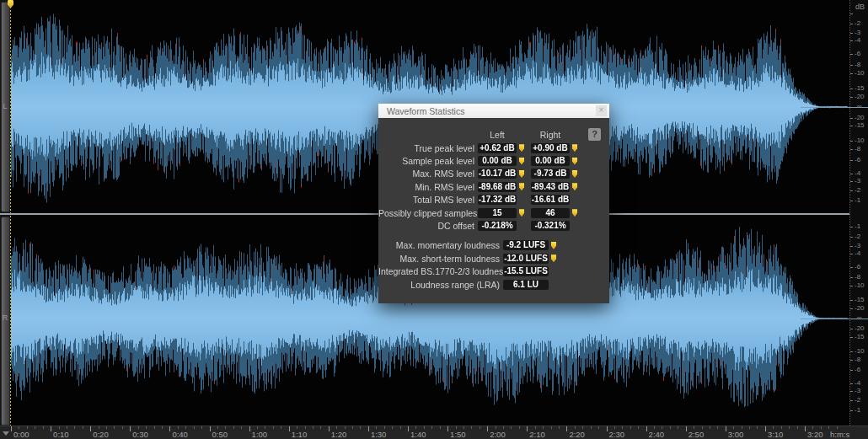 The height and width of the screenshot is (439, 868). I want to click on timeline-unit-label: h:m:s, so click(839, 435).